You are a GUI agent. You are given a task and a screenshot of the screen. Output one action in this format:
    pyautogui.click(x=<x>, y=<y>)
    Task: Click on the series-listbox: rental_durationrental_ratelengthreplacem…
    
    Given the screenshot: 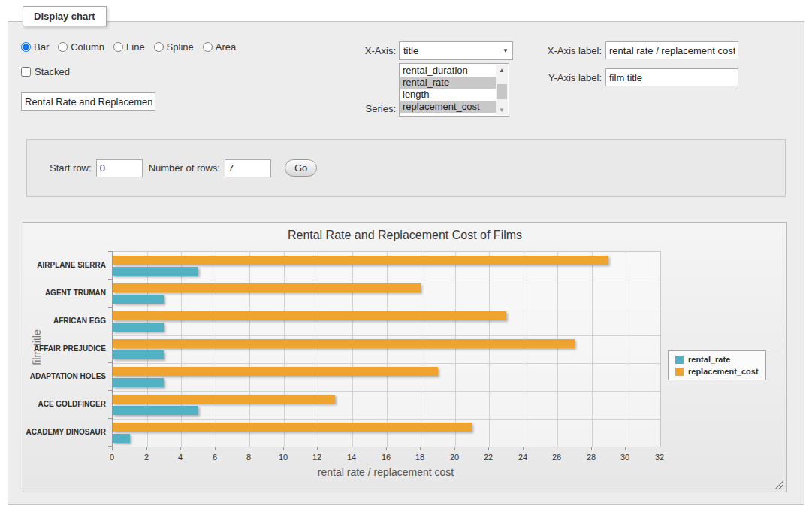 What is the action you would take?
    pyautogui.click(x=454, y=90)
    